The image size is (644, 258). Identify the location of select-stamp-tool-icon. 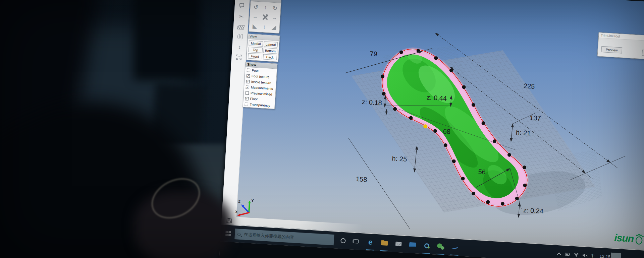
(242, 6).